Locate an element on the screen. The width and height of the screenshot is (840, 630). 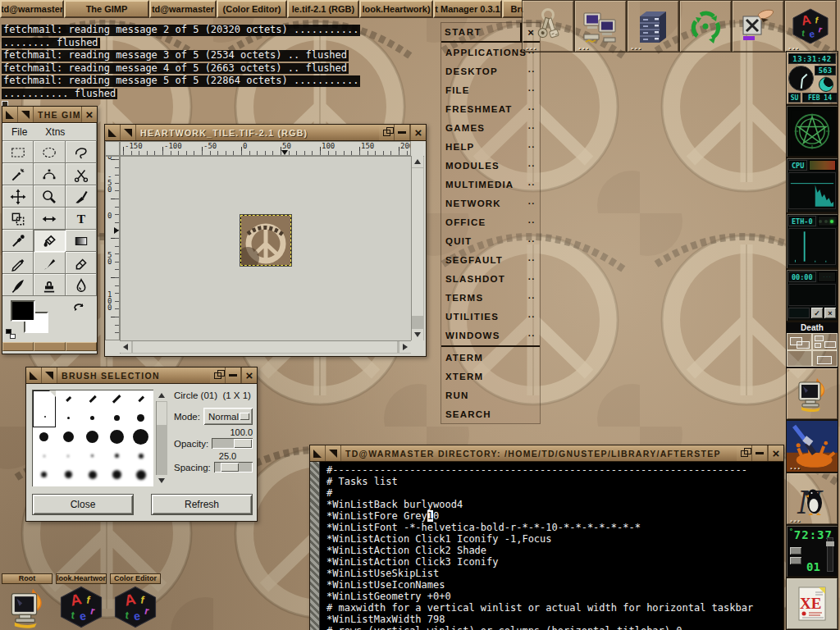
tool-convolve is located at coordinates (81, 285).